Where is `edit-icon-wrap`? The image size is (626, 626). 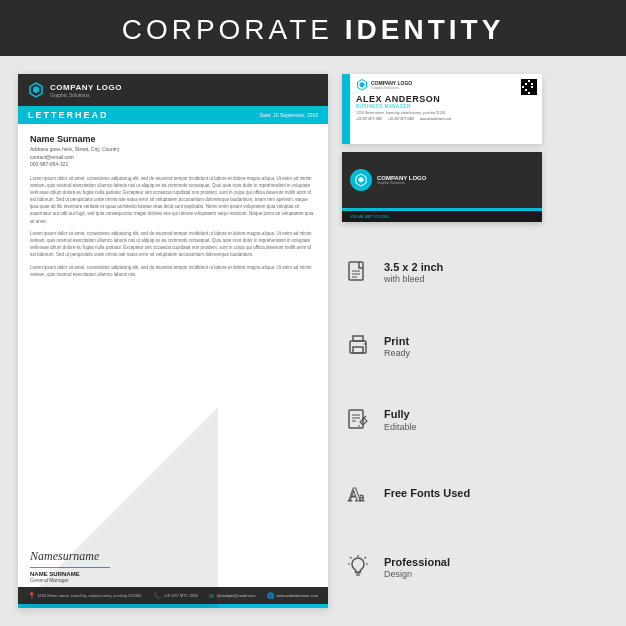
edit-icon-wrap is located at coordinates (358, 420).